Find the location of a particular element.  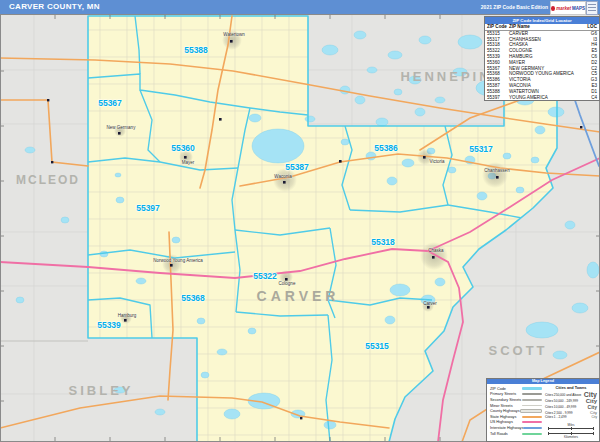

col-zip-code: ZIP Code is located at coordinates (498, 27).